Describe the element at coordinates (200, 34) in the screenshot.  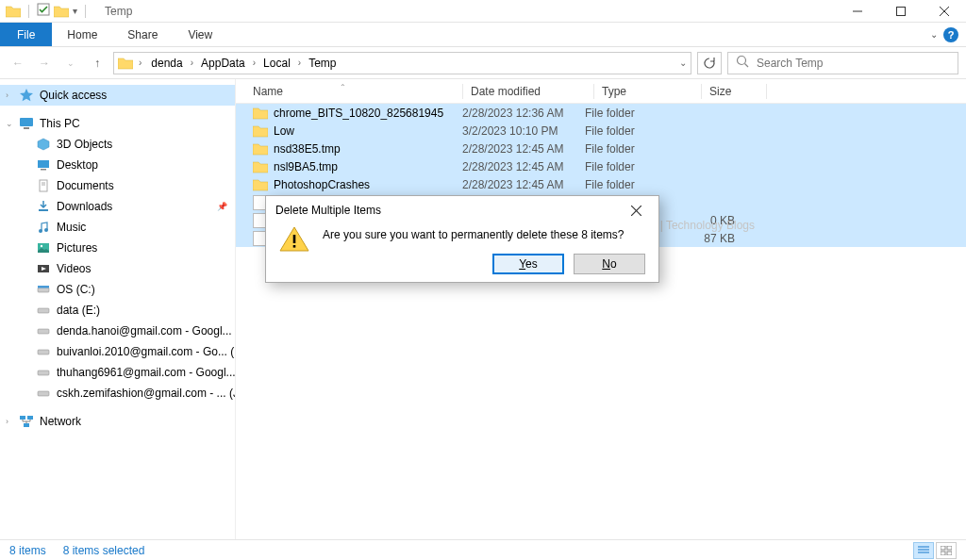
I see `tab-view: View` at that location.